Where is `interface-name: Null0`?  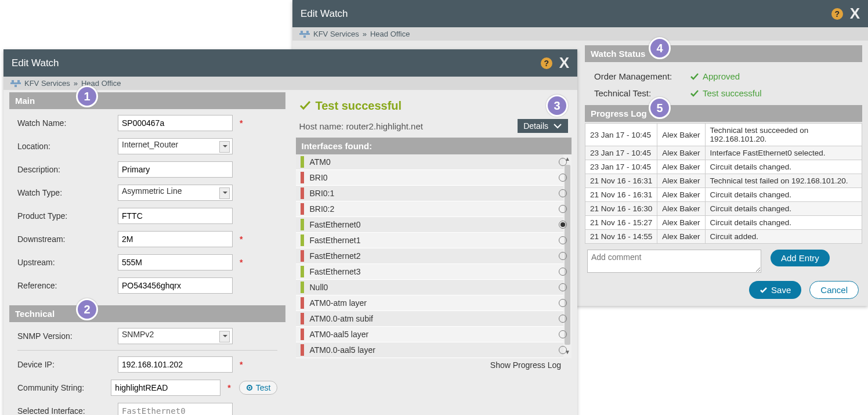 interface-name: Null0 is located at coordinates (319, 287).